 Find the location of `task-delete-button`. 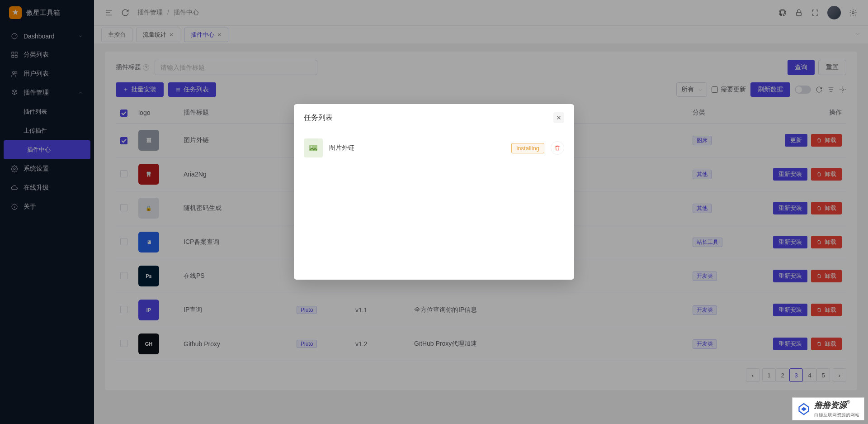

task-delete-button is located at coordinates (557, 148).